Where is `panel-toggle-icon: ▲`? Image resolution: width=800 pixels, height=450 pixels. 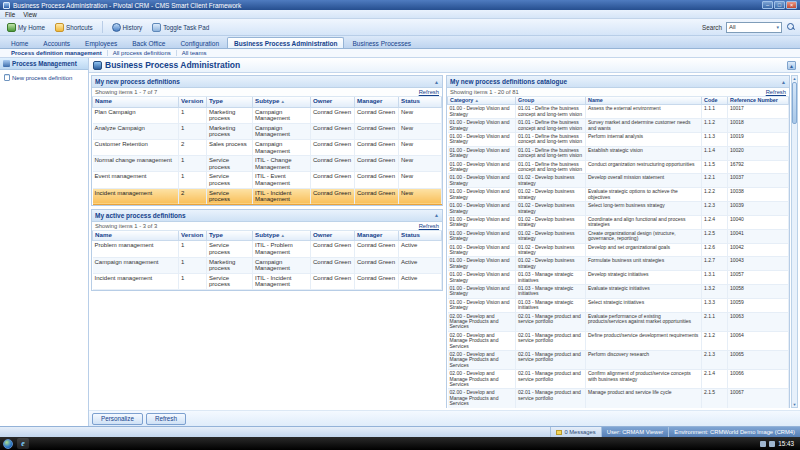 panel-toggle-icon: ▲ is located at coordinates (792, 66).